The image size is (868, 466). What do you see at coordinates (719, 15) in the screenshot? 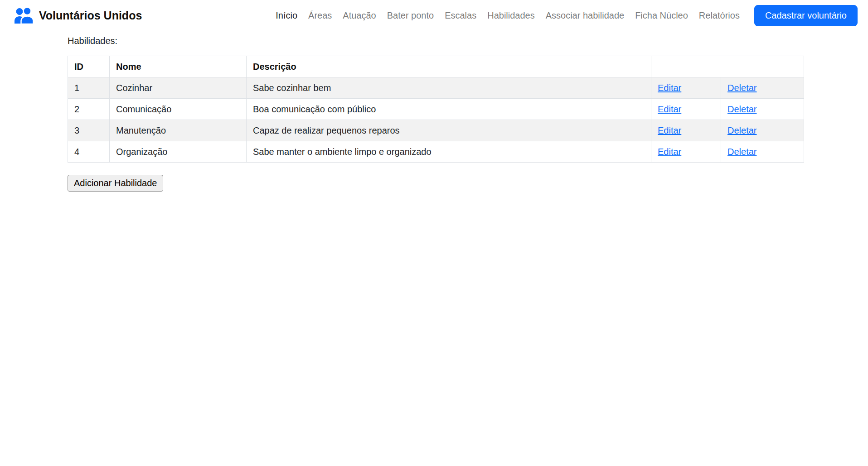
I see `nav-item-relatorios: Relatórios` at bounding box center [719, 15].